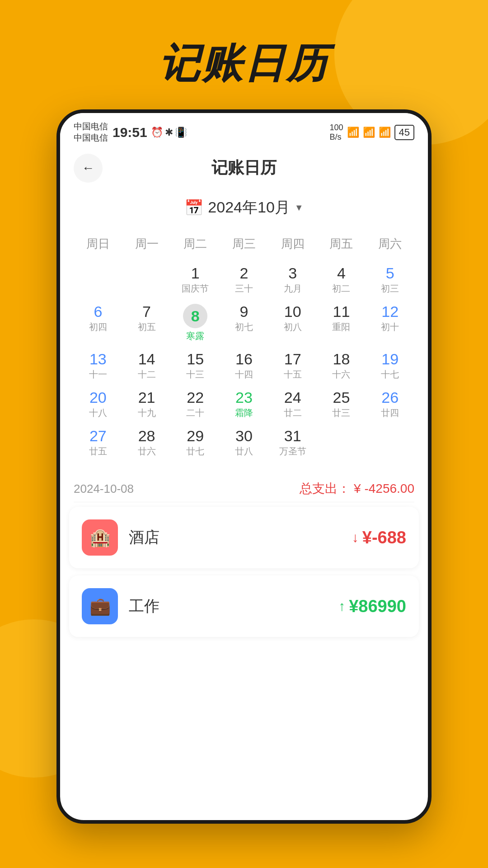 Image resolution: width=488 pixels, height=868 pixels. Describe the element at coordinates (88, 168) in the screenshot. I see `back-icon: ←` at that location.